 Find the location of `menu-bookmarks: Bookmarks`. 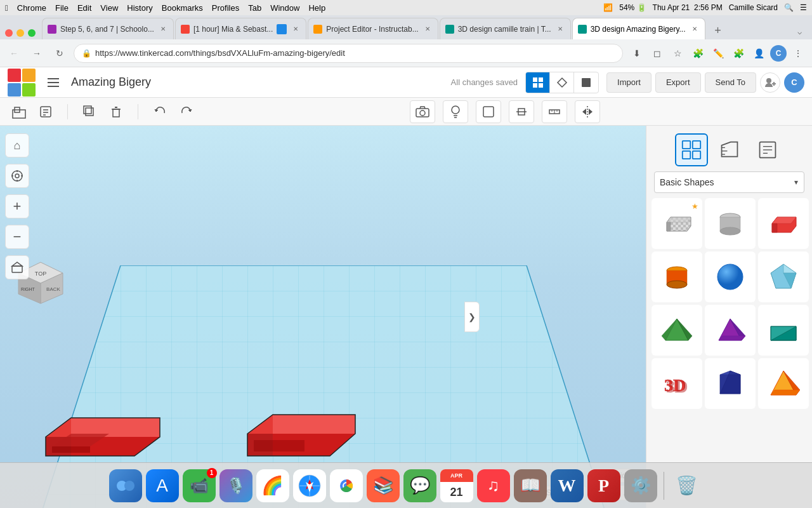

menu-bookmarks: Bookmarks is located at coordinates (183, 8).